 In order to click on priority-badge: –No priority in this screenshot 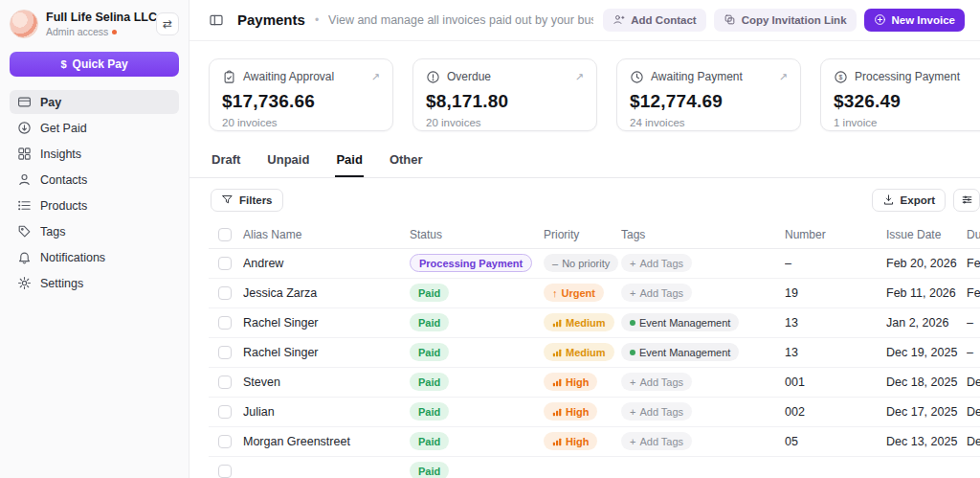, I will do `click(581, 262)`.